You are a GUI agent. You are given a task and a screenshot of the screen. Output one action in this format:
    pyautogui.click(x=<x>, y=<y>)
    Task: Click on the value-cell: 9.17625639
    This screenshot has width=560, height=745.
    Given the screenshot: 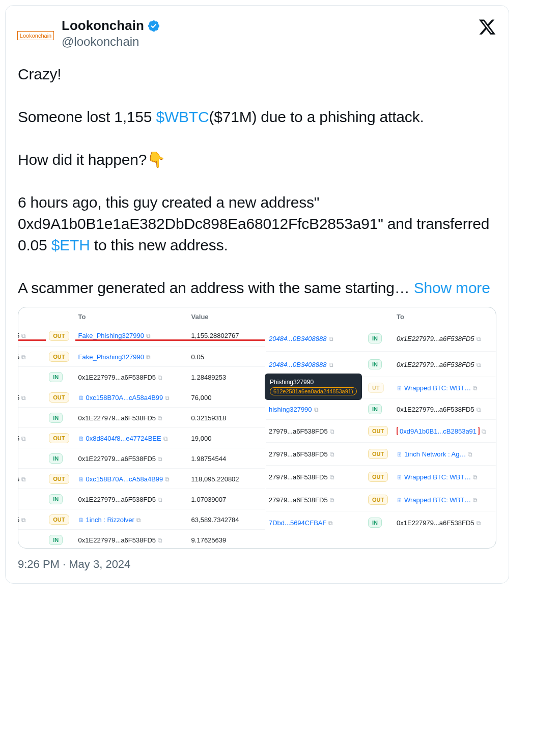 What is the action you would take?
    pyautogui.click(x=209, y=540)
    